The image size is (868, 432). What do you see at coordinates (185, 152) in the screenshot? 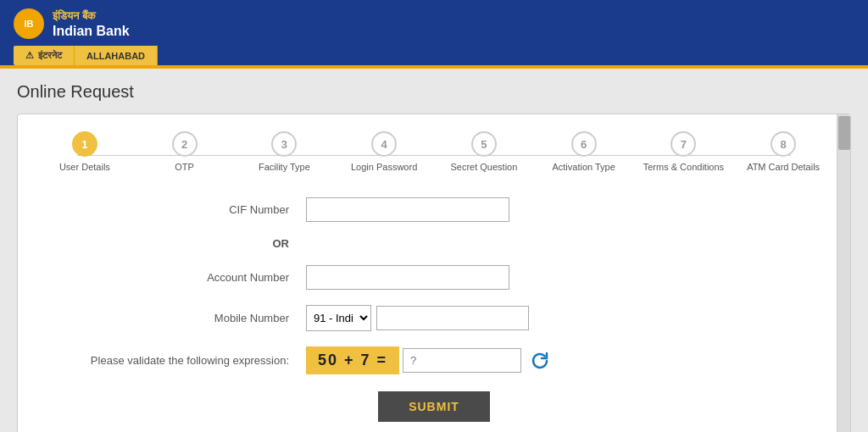
I see `step-2: 2 OTP` at bounding box center [185, 152].